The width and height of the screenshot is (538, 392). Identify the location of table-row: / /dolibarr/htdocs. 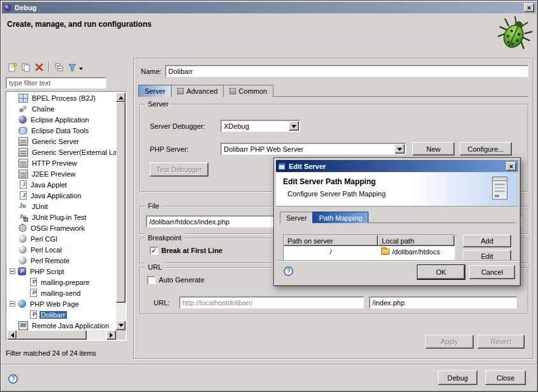
(369, 251).